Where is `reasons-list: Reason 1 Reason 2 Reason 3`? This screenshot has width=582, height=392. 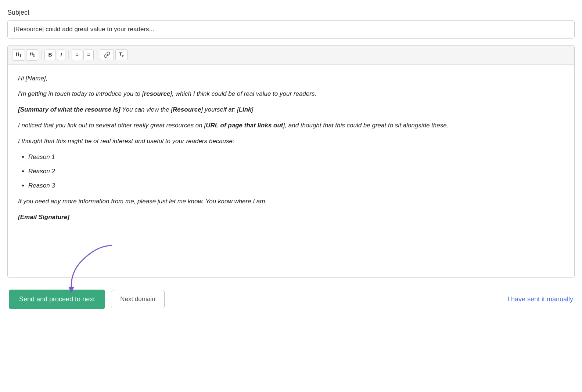
reasons-list: Reason 1 Reason 2 Reason 3 is located at coordinates (296, 172).